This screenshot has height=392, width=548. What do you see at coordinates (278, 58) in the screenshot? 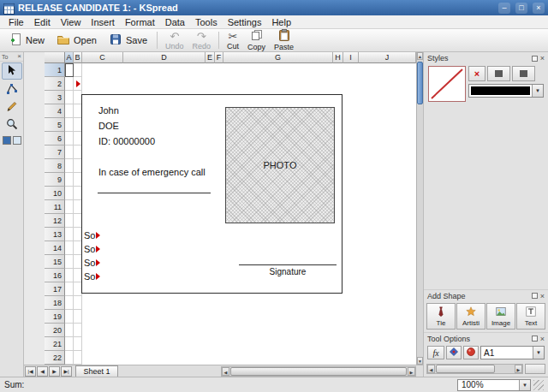
I see `column-header: G` at bounding box center [278, 58].